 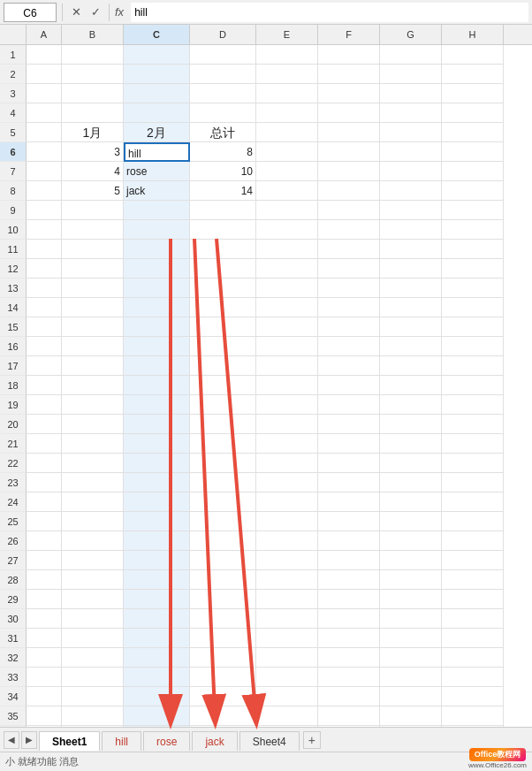 I want to click on cell-E7, so click(x=287, y=172).